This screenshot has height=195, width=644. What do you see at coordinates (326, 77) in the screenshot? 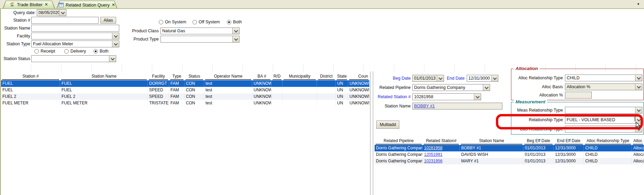
I see `column-header: District` at bounding box center [326, 77].